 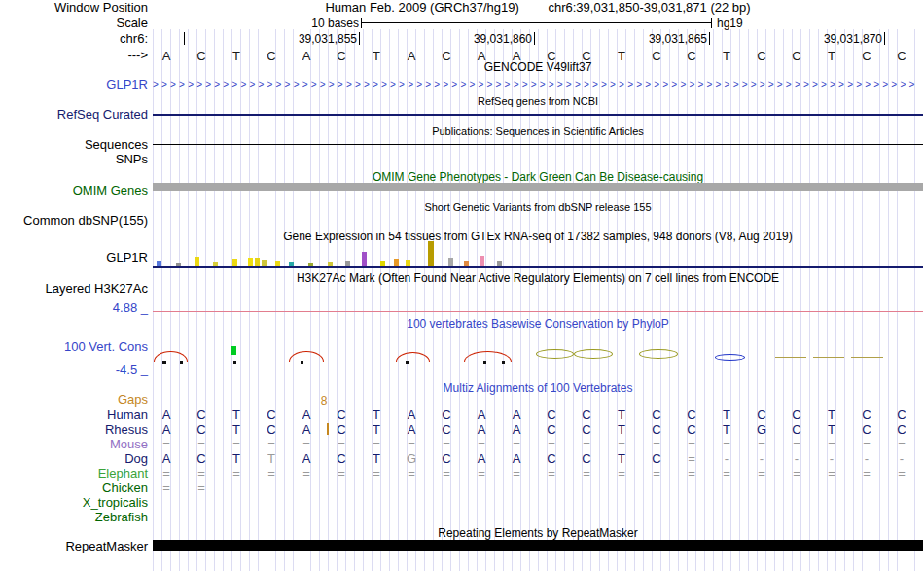 I want to click on species-label-human: Human, so click(x=127, y=414).